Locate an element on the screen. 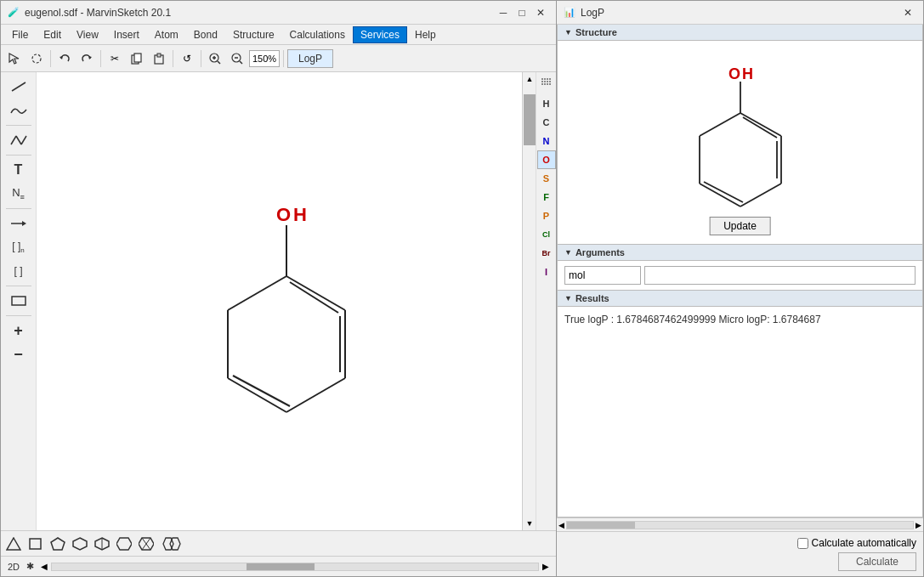 The width and height of the screenshot is (924, 577). update-button: Update is located at coordinates (740, 226).